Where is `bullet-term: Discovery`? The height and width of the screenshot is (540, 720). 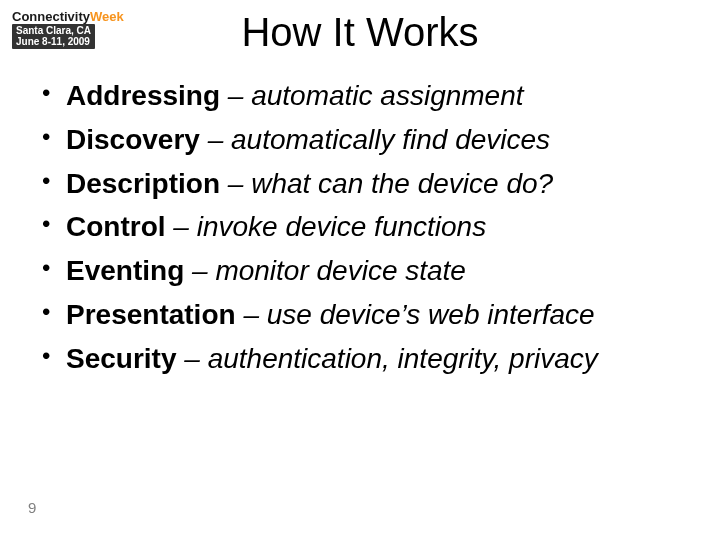
bullet-term: Discovery is located at coordinates (133, 140).